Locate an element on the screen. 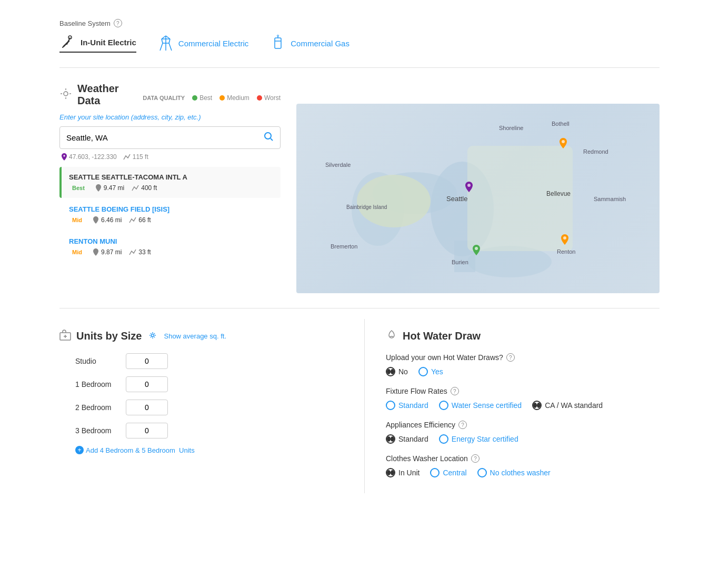 This screenshot has height=588, width=719. upload-no-radio is located at coordinates (391, 372).